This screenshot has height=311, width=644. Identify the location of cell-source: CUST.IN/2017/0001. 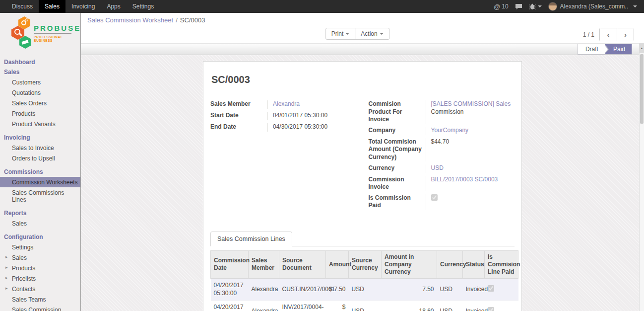
(303, 289).